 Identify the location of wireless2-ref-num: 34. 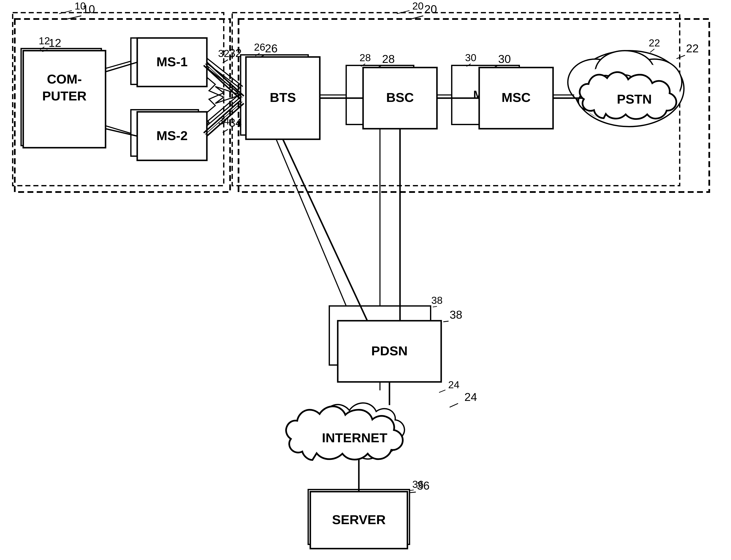
(235, 123).